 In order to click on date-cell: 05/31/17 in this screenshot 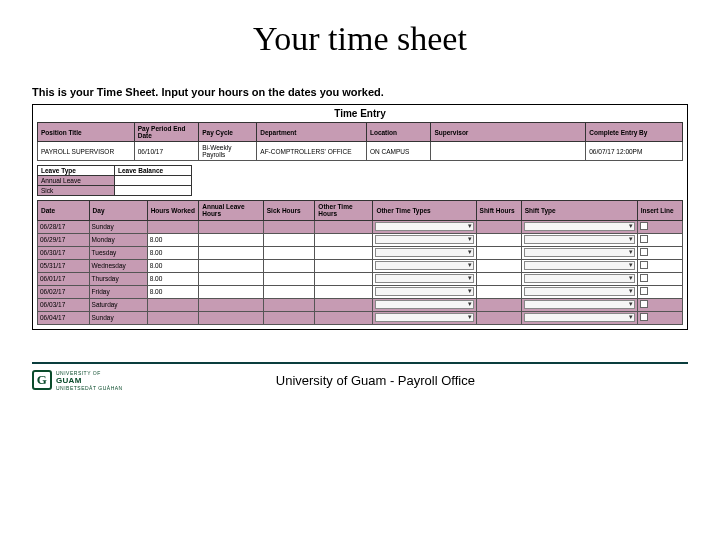, I will do `click(64, 266)`.